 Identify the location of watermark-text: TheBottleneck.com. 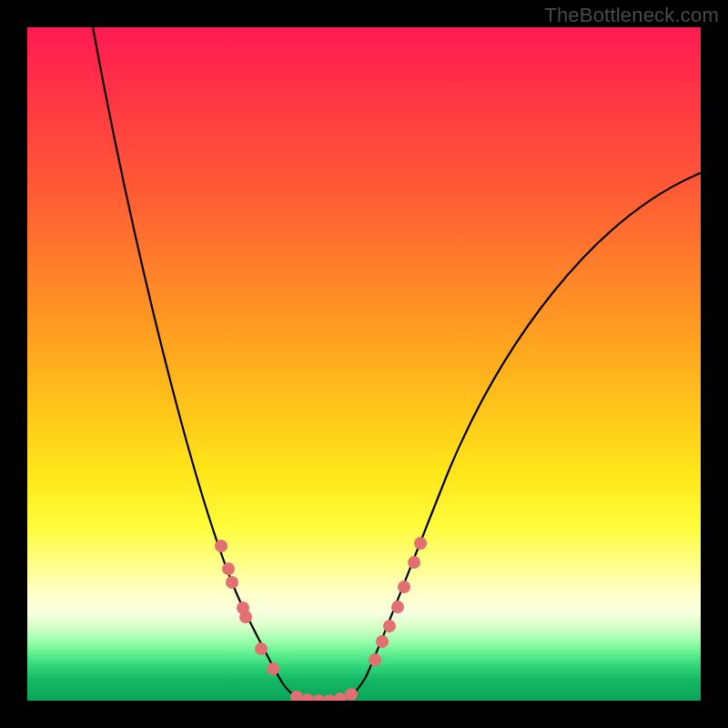
(632, 15).